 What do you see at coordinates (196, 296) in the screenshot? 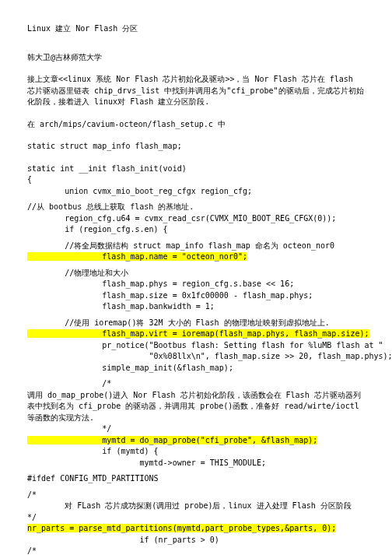
I see `code-line: flash_map.size = 0x1fc00000 - flash_map.…` at bounding box center [196, 296].